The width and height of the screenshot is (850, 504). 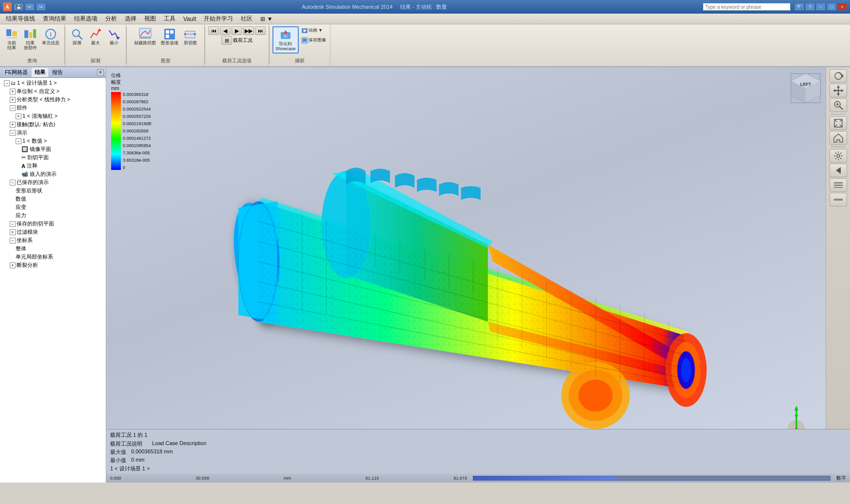 What do you see at coordinates (260, 31) in the screenshot?
I see `last-frame-btn: ⏭` at bounding box center [260, 31].